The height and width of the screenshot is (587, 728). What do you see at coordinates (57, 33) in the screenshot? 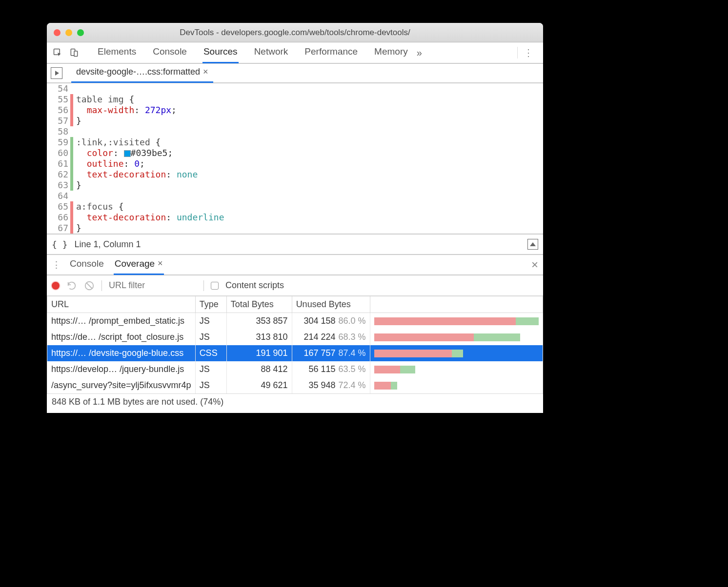
I see `close-window-button` at bounding box center [57, 33].